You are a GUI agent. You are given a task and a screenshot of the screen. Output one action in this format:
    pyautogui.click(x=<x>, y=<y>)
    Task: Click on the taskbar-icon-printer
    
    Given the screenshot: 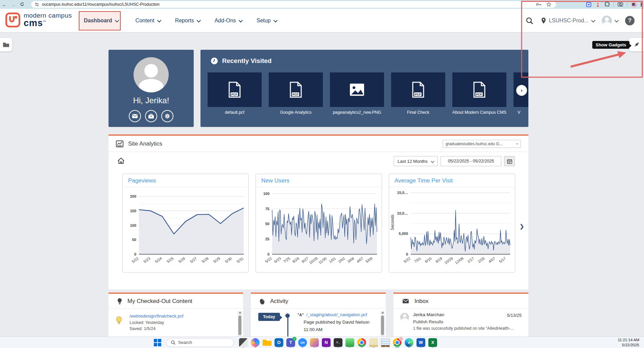 What is the action you would take?
    pyautogui.click(x=374, y=343)
    